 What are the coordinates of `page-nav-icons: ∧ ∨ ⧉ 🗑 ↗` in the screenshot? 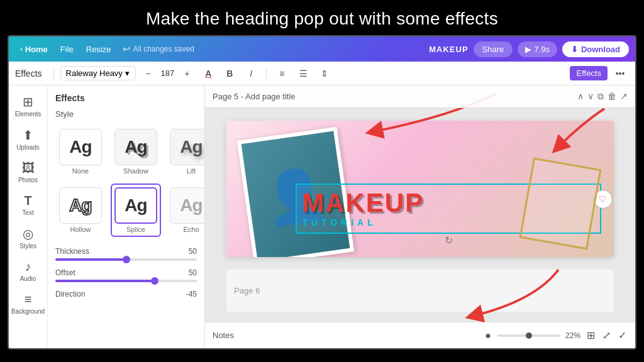 It's located at (602, 97).